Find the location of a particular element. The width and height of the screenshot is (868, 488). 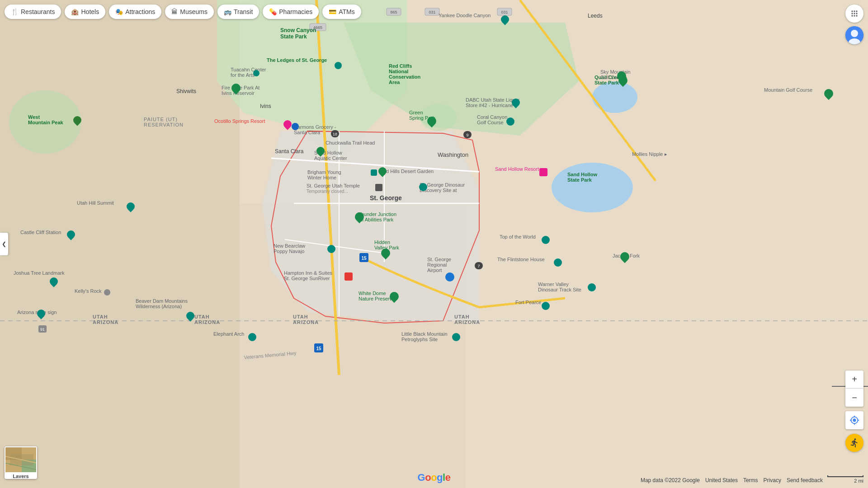

restaurants-icon: 🍴 is located at coordinates (14, 12).